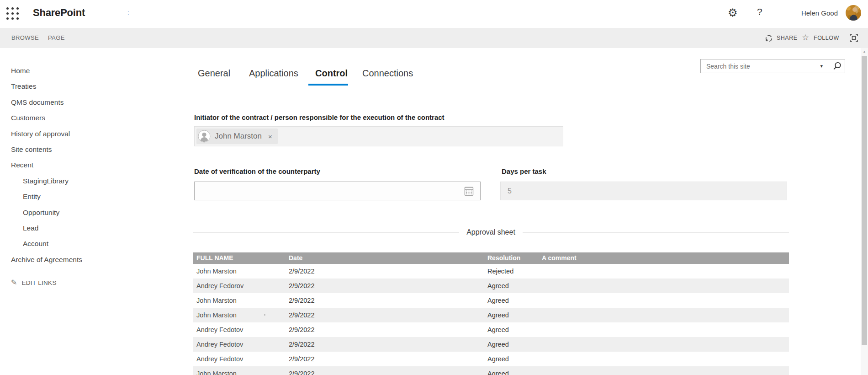 The height and width of the screenshot is (375, 868). Describe the element at coordinates (491, 286) in the screenshot. I see `table-row: Andrey Fedorov 2/9/2022 Agreed` at that location.